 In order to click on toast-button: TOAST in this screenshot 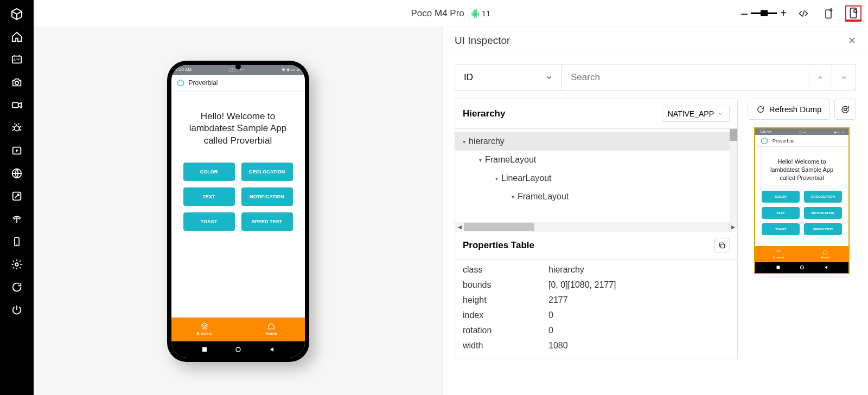, I will do `click(209, 222)`.